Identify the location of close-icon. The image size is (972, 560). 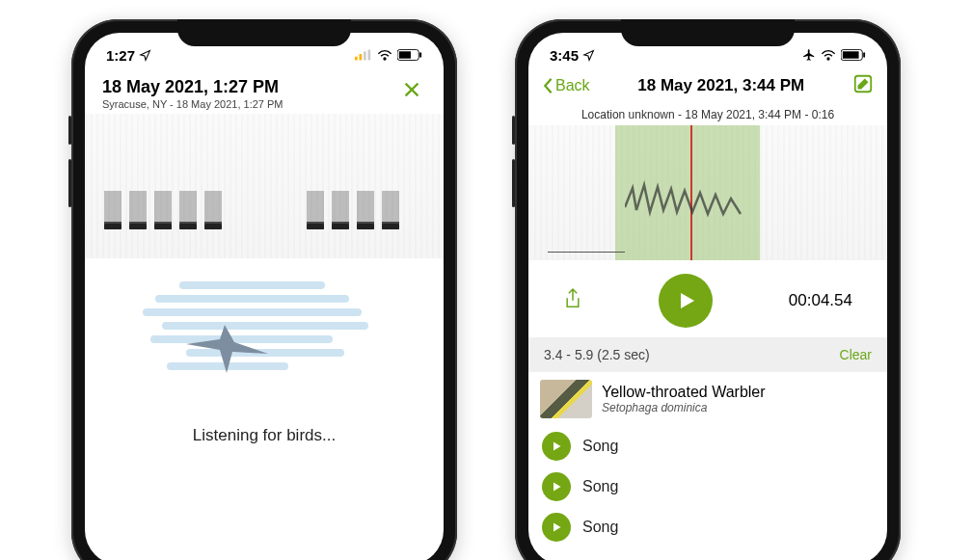
(412, 90).